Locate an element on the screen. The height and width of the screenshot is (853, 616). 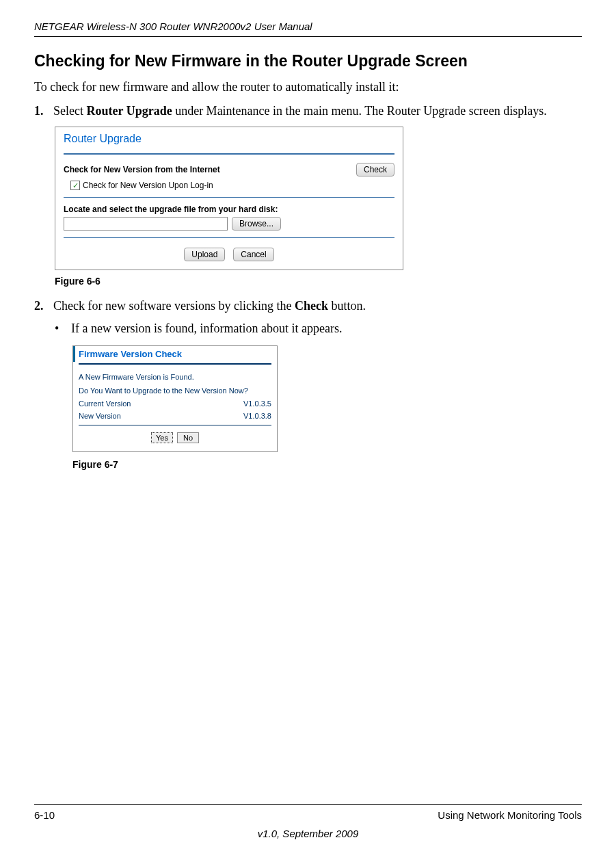
step-2-number: 2. is located at coordinates (44, 306).